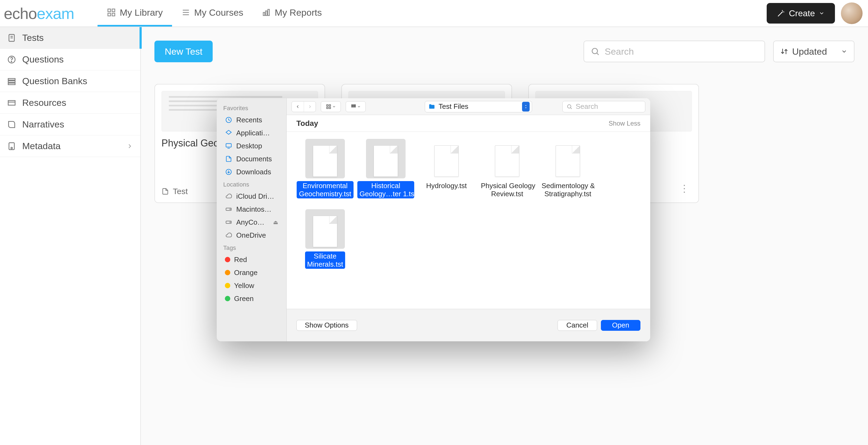 The width and height of the screenshot is (868, 445). I want to click on sidebar-item-label: Yellow, so click(244, 285).